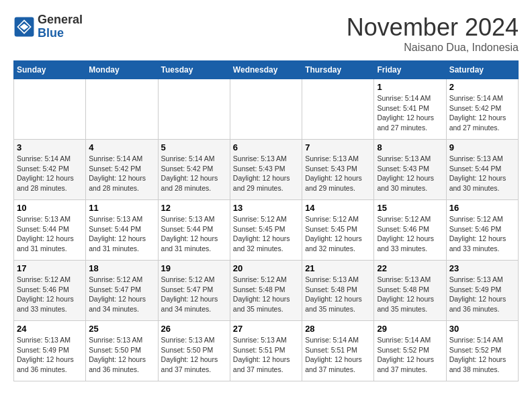 Image resolution: width=532 pixels, height=411 pixels. I want to click on day-number: 27, so click(266, 329).